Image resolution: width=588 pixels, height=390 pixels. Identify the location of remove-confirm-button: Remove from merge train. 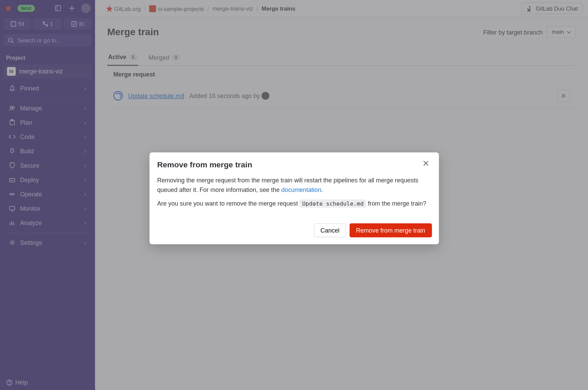
(390, 230).